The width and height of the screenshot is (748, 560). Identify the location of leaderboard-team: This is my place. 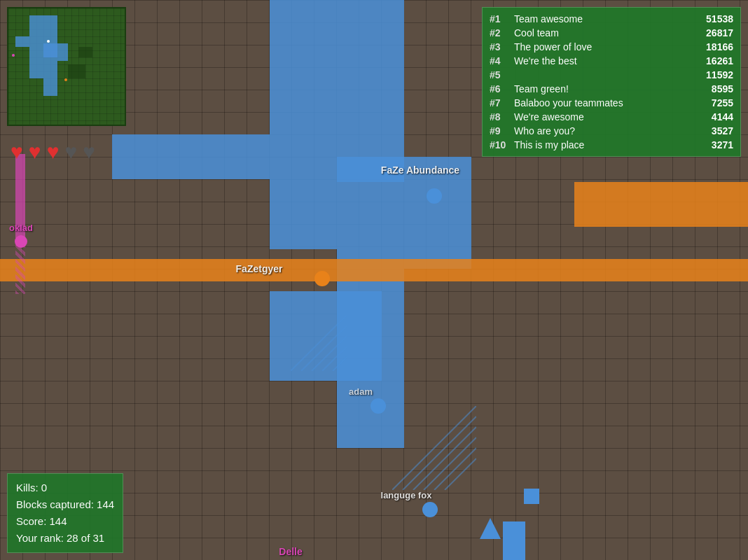
(611, 145).